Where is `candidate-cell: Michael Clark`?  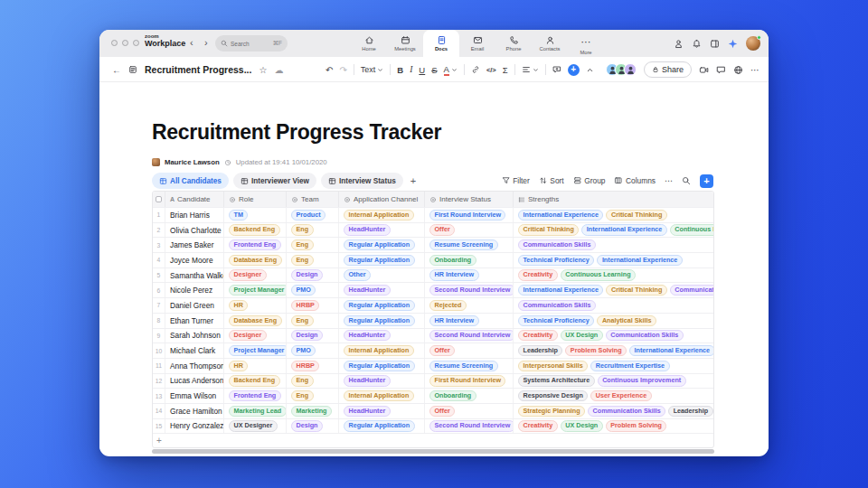 candidate-cell: Michael Clark is located at coordinates (193, 351).